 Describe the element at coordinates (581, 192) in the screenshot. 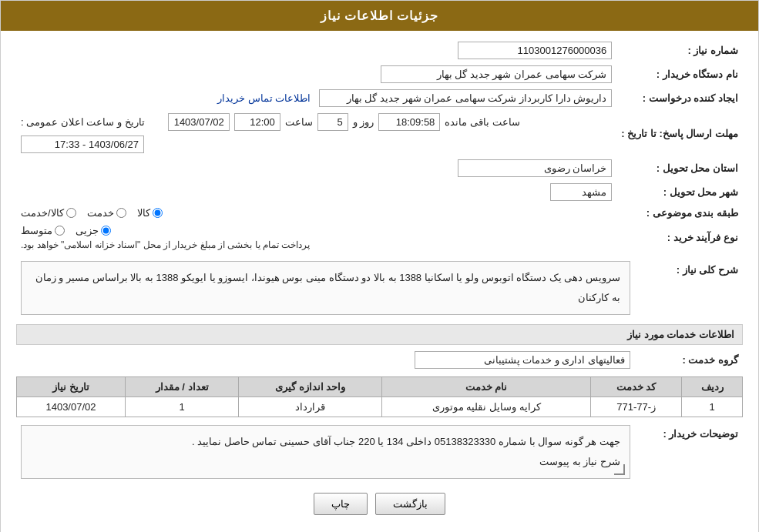

I see `shahr-field: مشهد` at that location.